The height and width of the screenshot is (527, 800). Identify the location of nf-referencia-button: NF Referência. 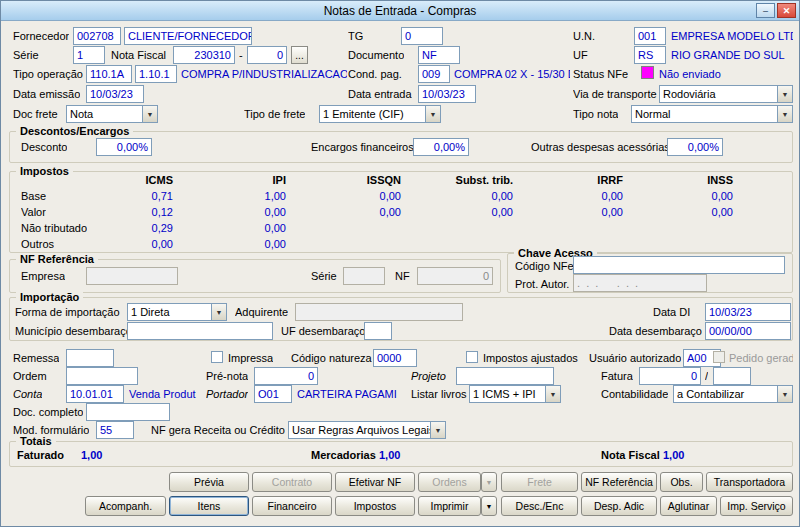
(619, 482).